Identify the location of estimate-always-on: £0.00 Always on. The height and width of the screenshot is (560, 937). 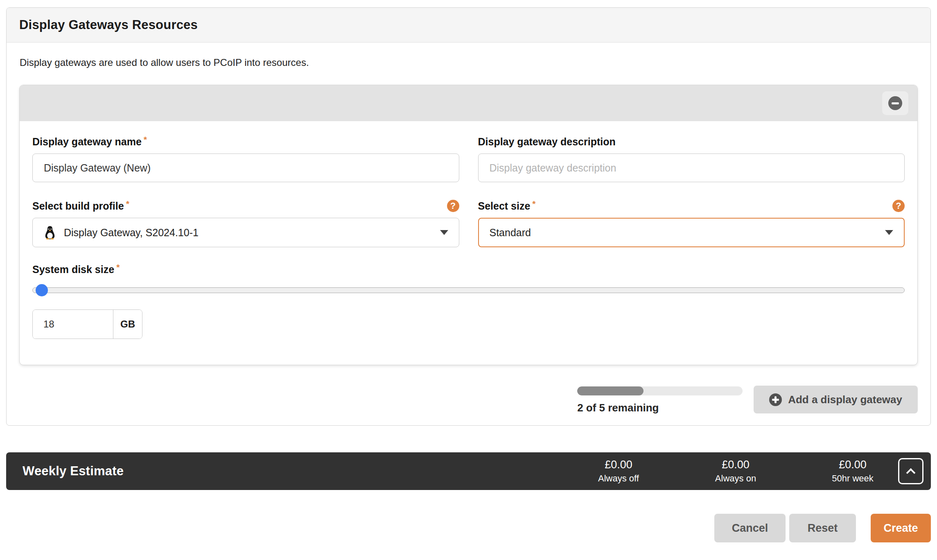
(736, 471).